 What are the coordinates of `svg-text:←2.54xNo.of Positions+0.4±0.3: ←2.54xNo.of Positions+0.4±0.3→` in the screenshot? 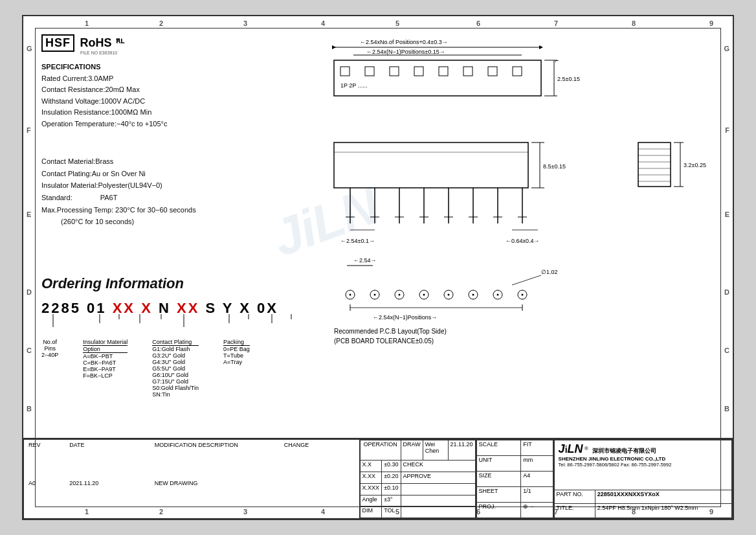 It's located at (404, 42).